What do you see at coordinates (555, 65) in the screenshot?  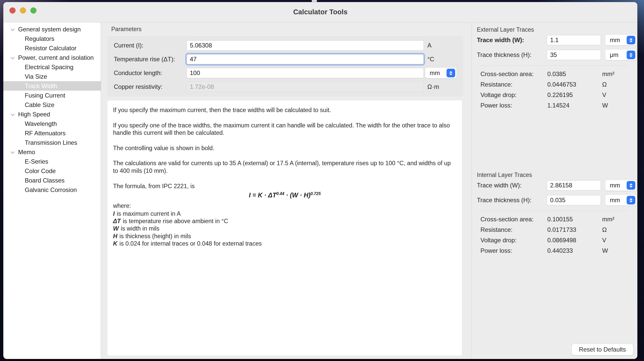 I see `divider` at bounding box center [555, 65].